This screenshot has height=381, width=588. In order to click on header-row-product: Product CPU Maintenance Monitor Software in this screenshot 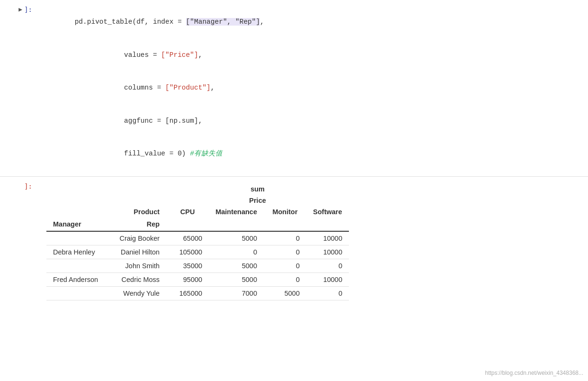, I will do `click(198, 211)`.